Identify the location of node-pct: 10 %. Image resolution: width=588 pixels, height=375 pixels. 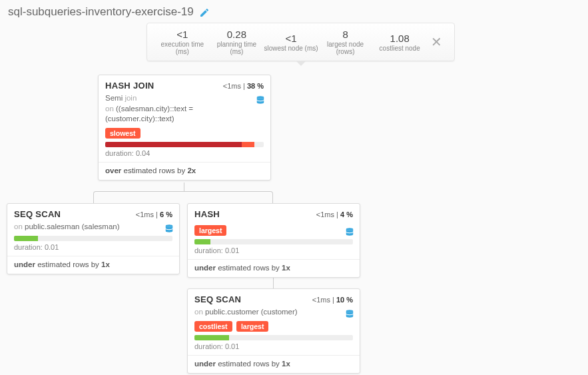
(345, 300).